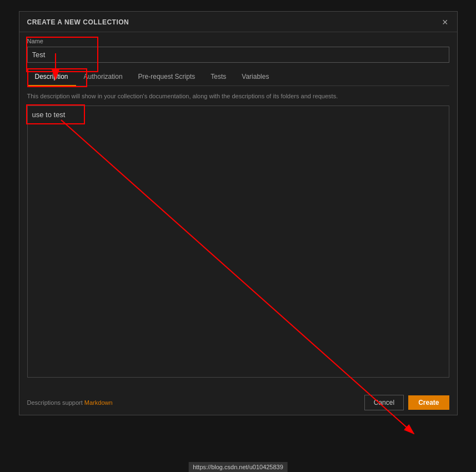 The image size is (476, 472). Describe the element at coordinates (238, 41) in the screenshot. I see `name-label: Name` at that location.